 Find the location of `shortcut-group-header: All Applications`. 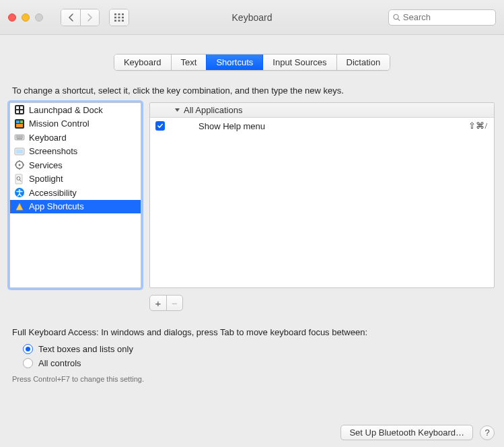

shortcut-group-header: All Applications is located at coordinates (322, 110).